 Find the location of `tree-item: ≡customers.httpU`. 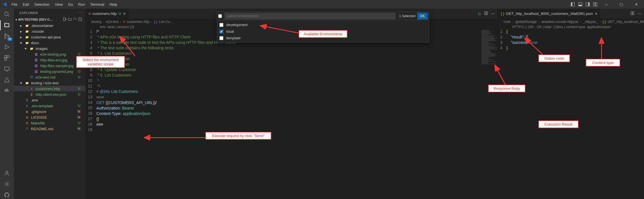

tree-item: ≡customers.httpU is located at coordinates (50, 89).